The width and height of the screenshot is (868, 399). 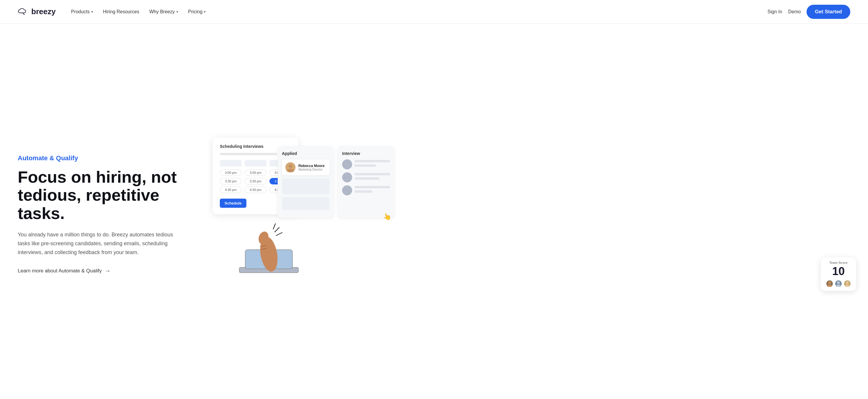 What do you see at coordinates (775, 12) in the screenshot?
I see `sign-in-link: Sign In` at bounding box center [775, 12].